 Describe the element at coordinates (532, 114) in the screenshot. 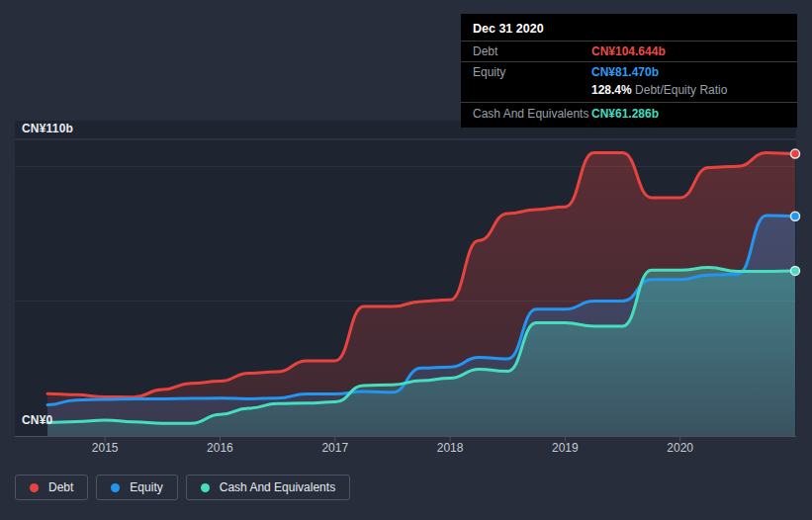

I see `tooltip-cash-label: Cash And Equivalents` at that location.